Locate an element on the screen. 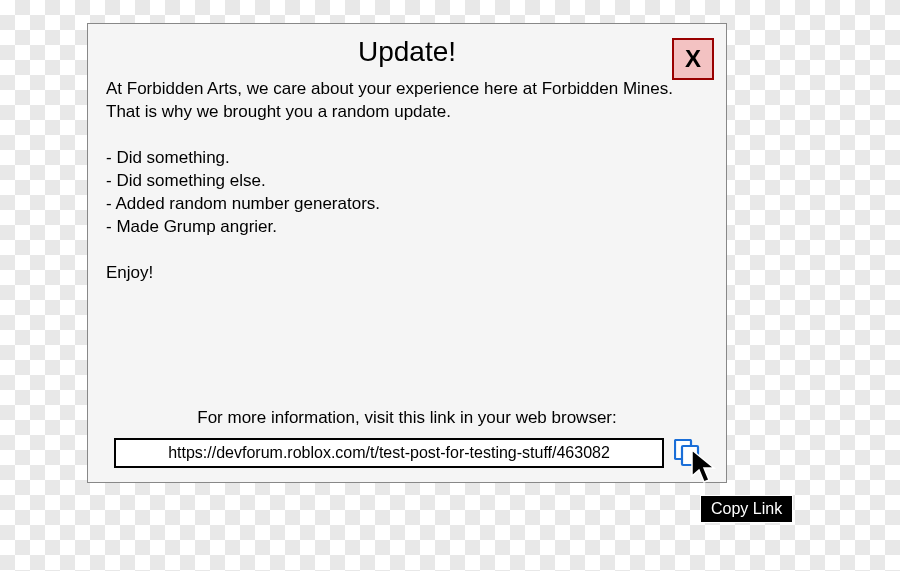 The height and width of the screenshot is (571, 900). copy-link-tooltip: Copy Link is located at coordinates (746, 509).